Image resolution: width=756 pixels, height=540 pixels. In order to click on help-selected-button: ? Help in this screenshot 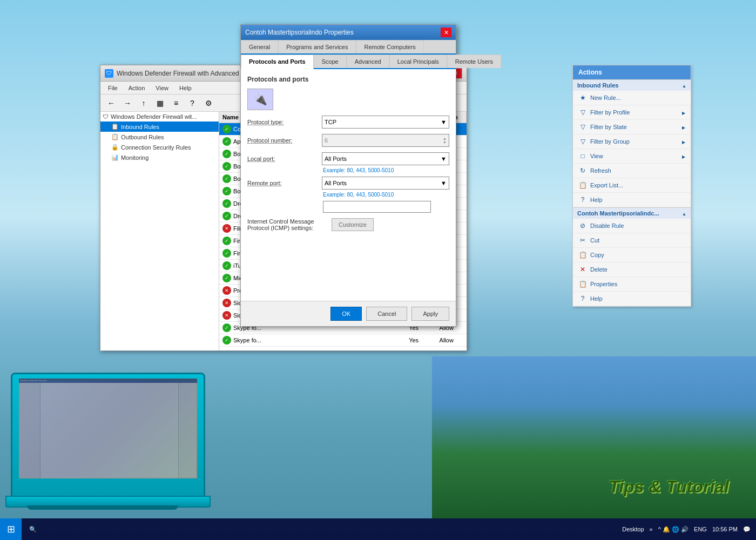, I will do `click(632, 299)`.